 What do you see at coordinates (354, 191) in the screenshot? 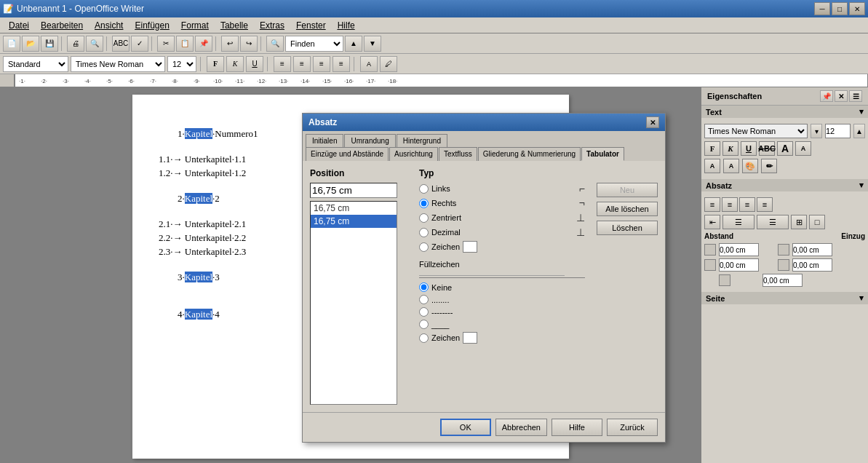
I see `position-input` at bounding box center [354, 191].